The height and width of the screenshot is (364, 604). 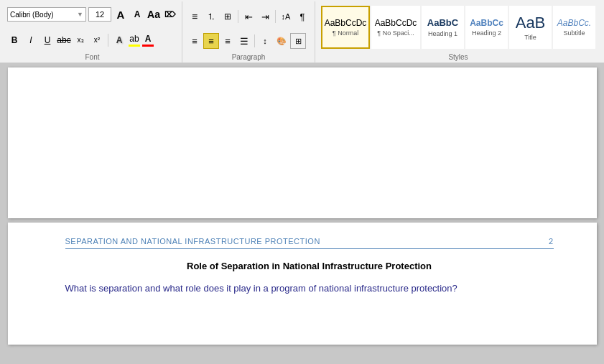 I want to click on font-size-value: 12, so click(x=100, y=14).